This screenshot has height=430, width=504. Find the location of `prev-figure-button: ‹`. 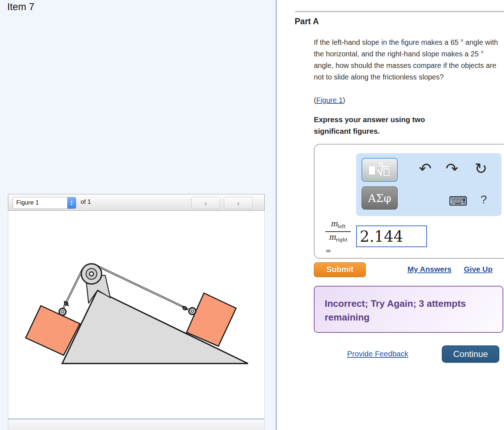

prev-figure-button: ‹ is located at coordinates (206, 203).